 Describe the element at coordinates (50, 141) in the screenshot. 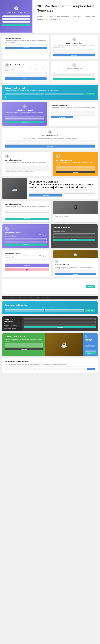

I see `t7-name-field` at that location.